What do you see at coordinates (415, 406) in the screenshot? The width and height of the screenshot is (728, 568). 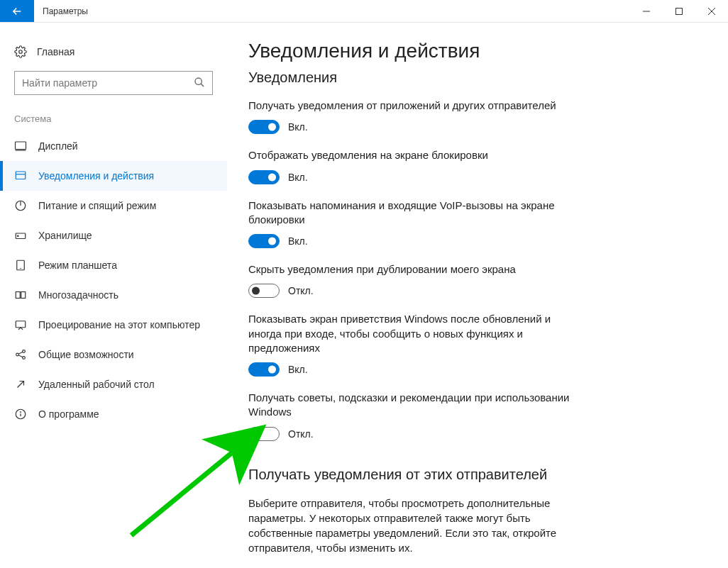 I see `setting-label: Получать советы, подсказки и рекомендаци…` at bounding box center [415, 406].